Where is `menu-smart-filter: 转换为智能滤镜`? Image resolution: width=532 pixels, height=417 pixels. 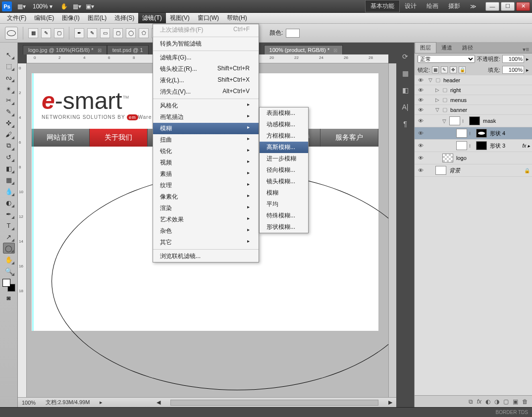 menu-smart-filter: 转换为智能滤镜 is located at coordinates (206, 44).